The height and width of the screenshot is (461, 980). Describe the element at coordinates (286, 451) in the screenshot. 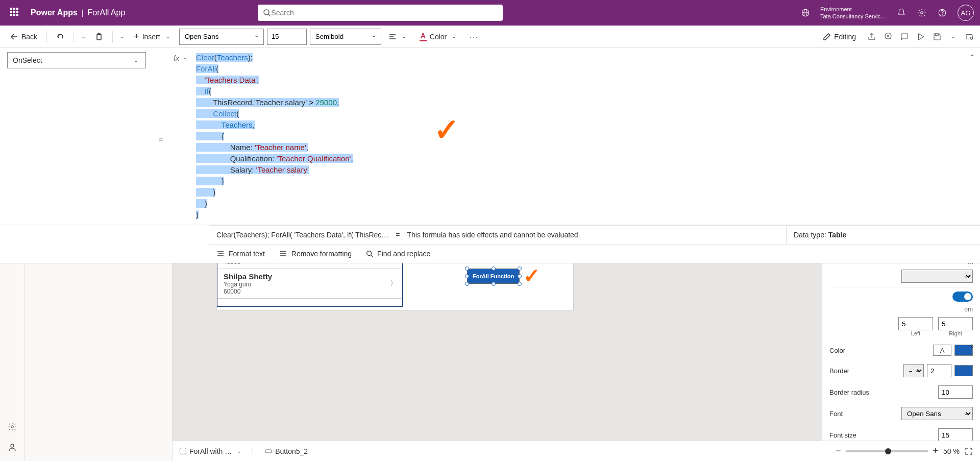

I see `control-breadcrumb: Button5_2` at that location.